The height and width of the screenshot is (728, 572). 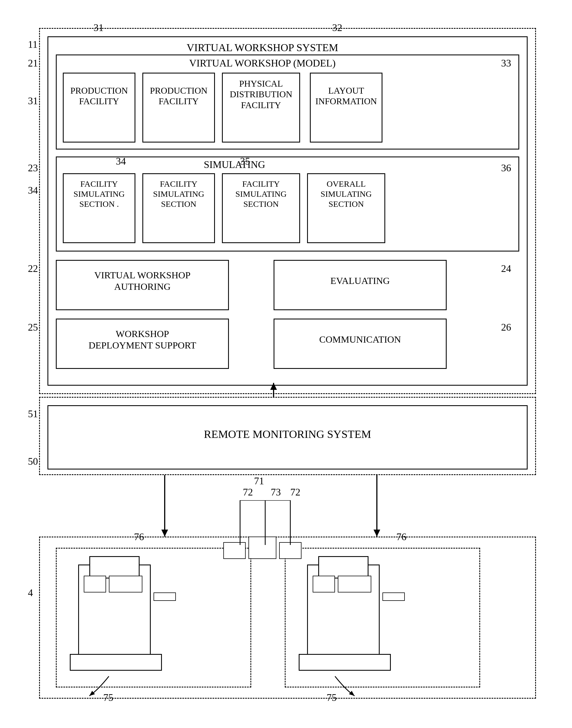 What do you see at coordinates (99, 194) in the screenshot?
I see `facility-sim-1-label: FACILITYSIMULATINGSECTION .` at bounding box center [99, 194].